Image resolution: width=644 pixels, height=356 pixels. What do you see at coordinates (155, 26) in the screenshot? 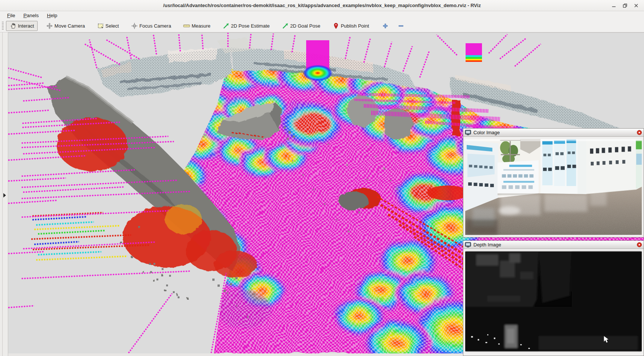
I see `tool-label: Focus Camera` at bounding box center [155, 26].